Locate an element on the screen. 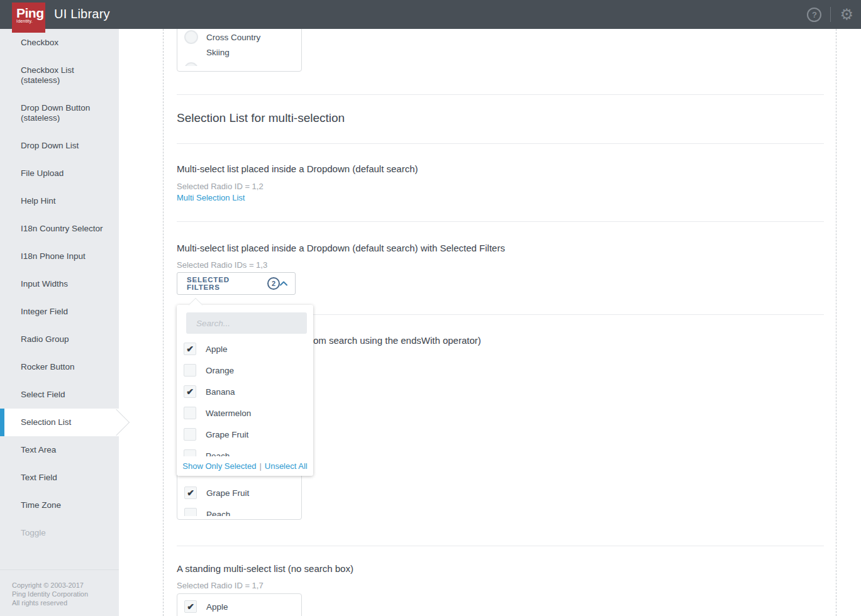  sidebar-item-time-zone: Time Zone is located at coordinates (59, 505).